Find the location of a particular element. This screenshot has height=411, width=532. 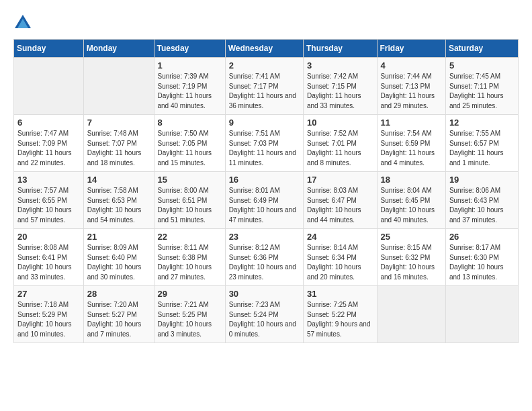

calendar-cell: 20Sunrise: 8:08 AM Sunset: 6:41 PM Dayli… is located at coordinates (49, 258).